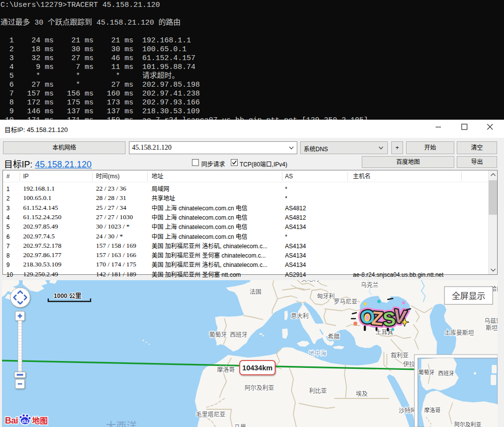 The height and width of the screenshot is (427, 504). I want to click on svg-text: 希腊, so click(334, 337).